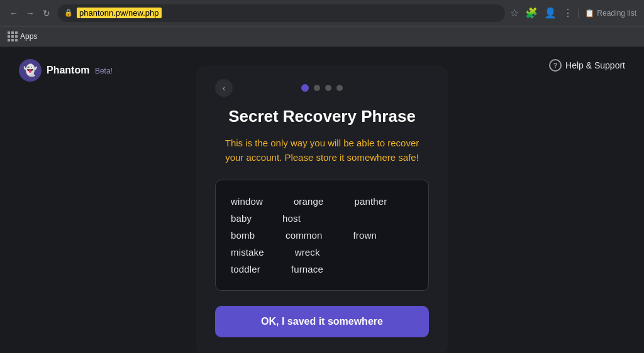 This screenshot has width=644, height=353. What do you see at coordinates (514, 13) in the screenshot?
I see `star-icon: ☆` at bounding box center [514, 13].